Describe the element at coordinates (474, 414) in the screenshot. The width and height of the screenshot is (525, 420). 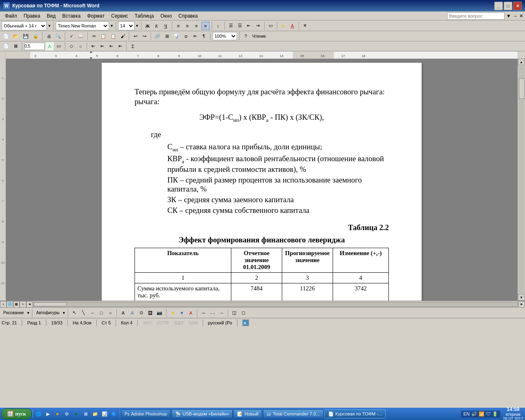
I see `volume-icon: 🔊` at that location.